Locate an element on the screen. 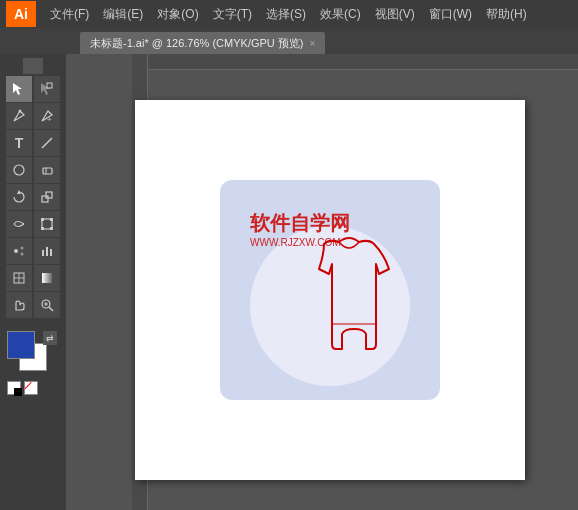 The width and height of the screenshot is (578, 510). ellipse-tool is located at coordinates (19, 170).